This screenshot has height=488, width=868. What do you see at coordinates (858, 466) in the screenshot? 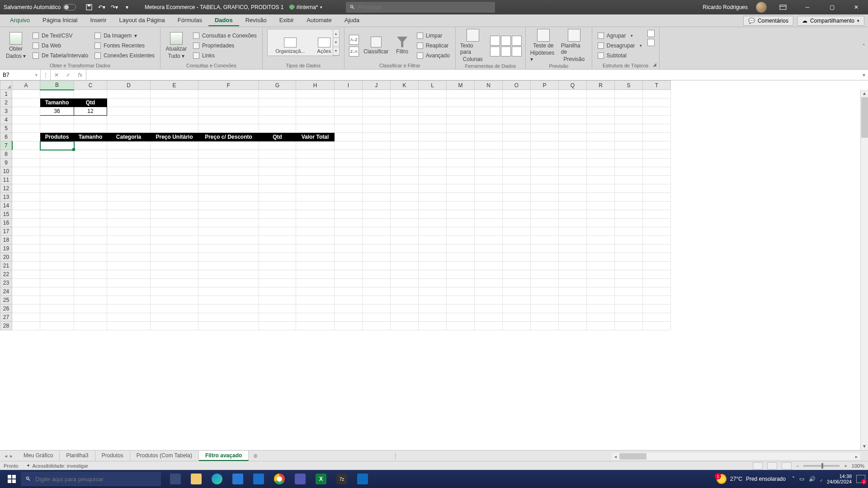
I see `zoom-value: 100%` at bounding box center [858, 466].